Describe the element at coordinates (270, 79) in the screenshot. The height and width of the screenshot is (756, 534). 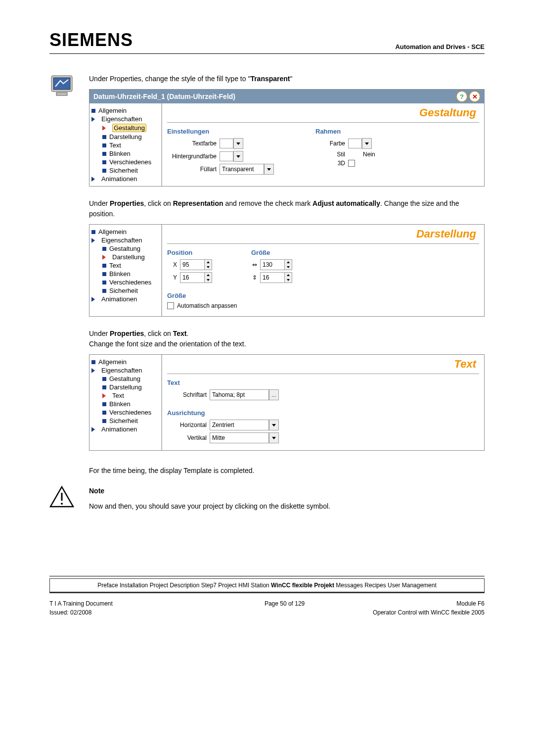
I see `intro1-text-b: Transparent` at that location.